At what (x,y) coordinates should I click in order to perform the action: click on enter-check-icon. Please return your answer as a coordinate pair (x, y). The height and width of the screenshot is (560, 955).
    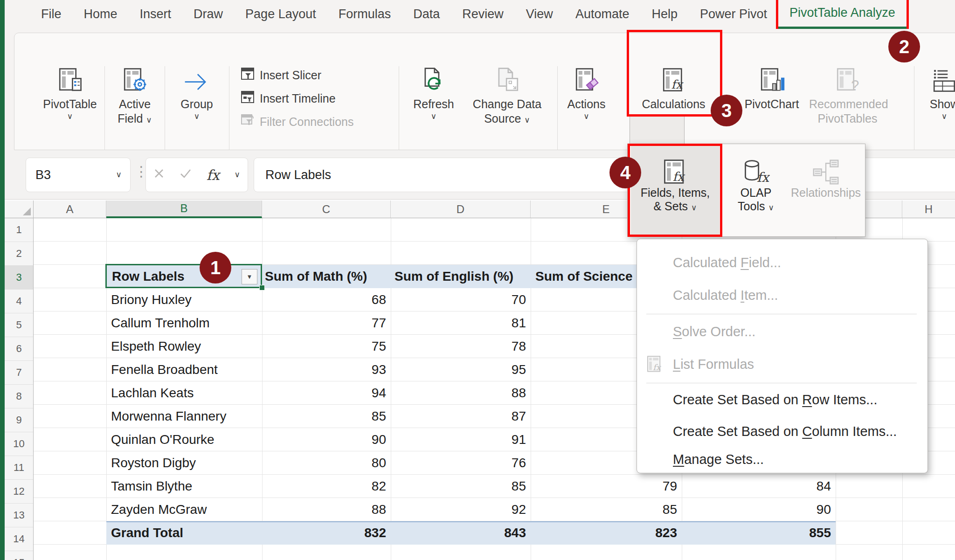
    Looking at the image, I should click on (186, 175).